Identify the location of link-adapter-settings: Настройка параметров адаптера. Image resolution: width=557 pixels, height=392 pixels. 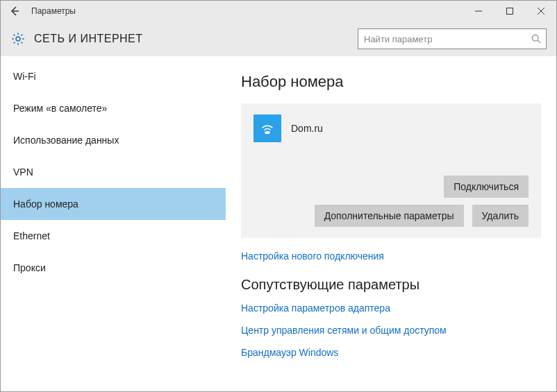
(391, 308).